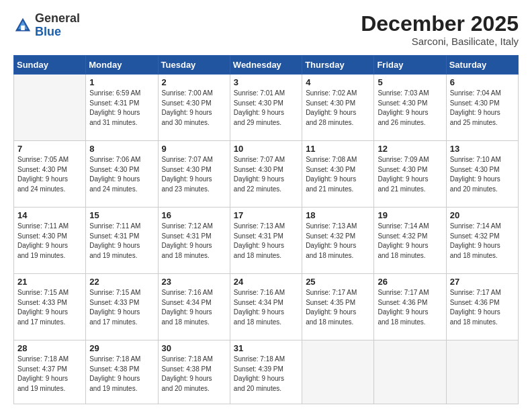  I want to click on day-number: 8, so click(122, 149).